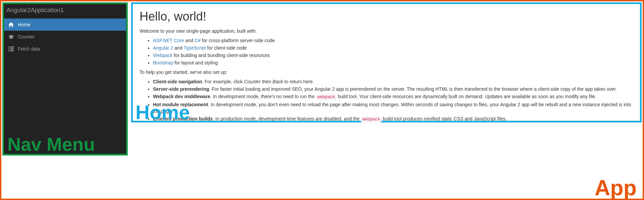  Describe the element at coordinates (65, 37) in the screenshot. I see `nav-list: Home Counter Fetch data` at that location.